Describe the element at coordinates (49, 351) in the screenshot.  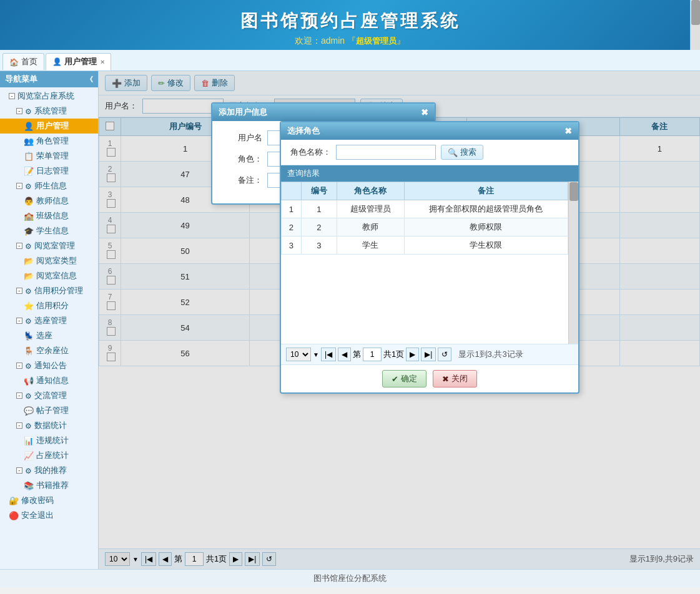
I see `sidebar-item-empty-seat: 🪑 空余座位` at that location.